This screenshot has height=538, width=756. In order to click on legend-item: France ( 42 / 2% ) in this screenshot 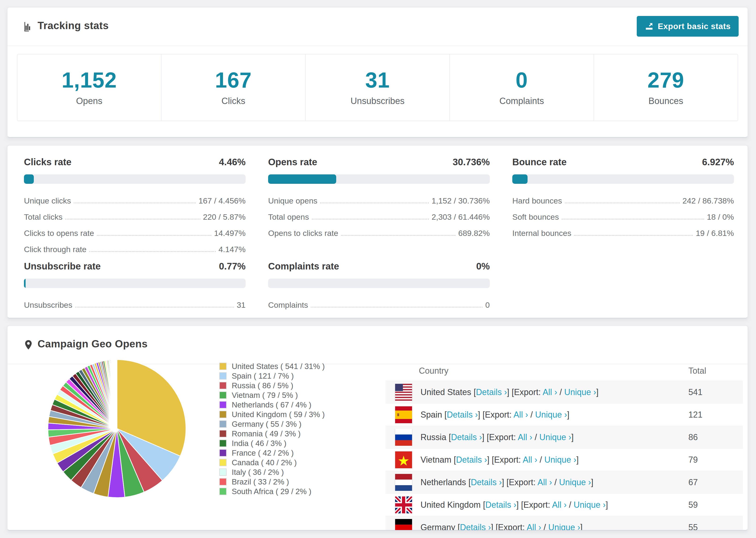, I will do `click(272, 453)`.